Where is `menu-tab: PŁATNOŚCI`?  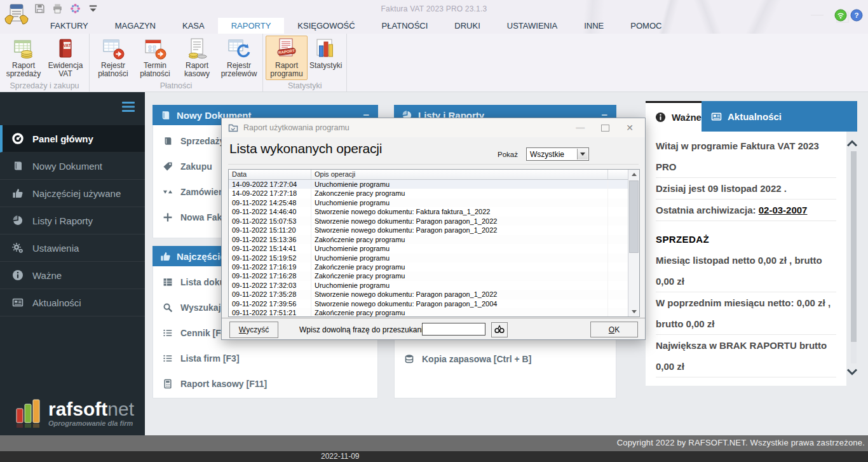 menu-tab: PŁATNOŚCI is located at coordinates (405, 25).